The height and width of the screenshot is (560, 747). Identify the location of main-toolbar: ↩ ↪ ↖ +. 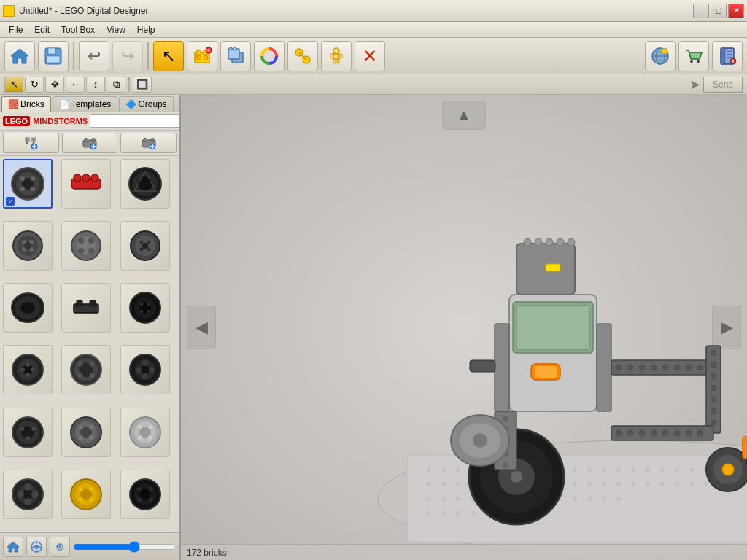
(374, 56).